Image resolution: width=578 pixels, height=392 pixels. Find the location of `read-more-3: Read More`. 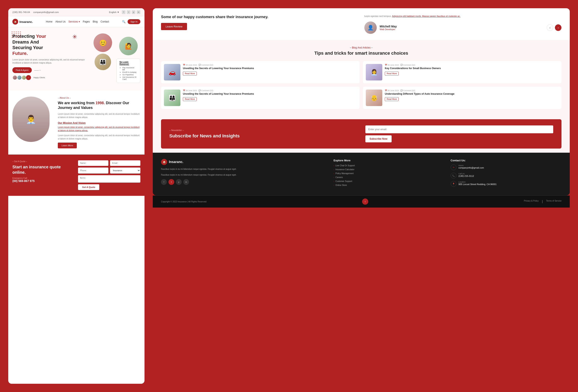

read-more-3: Read More is located at coordinates (190, 99).